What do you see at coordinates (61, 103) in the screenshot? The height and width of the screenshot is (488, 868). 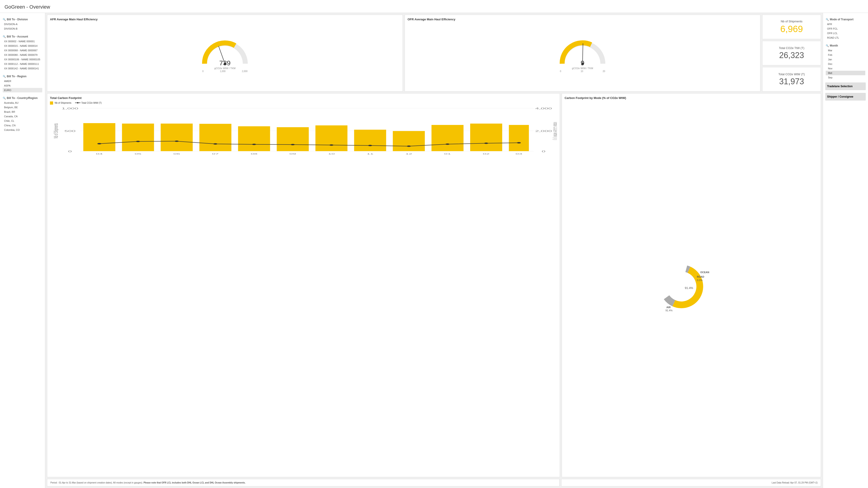 I see `legend-bar: Nb of Shipments` at bounding box center [61, 103].